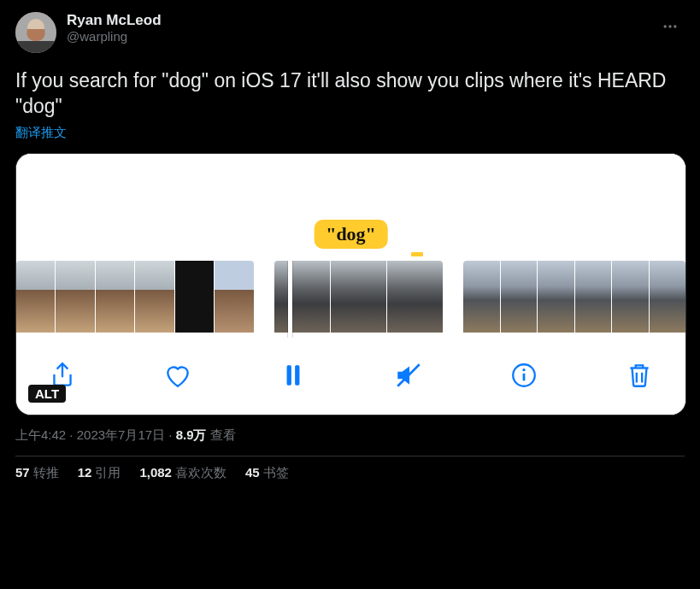 The width and height of the screenshot is (700, 589). I want to click on divider, so click(350, 456).